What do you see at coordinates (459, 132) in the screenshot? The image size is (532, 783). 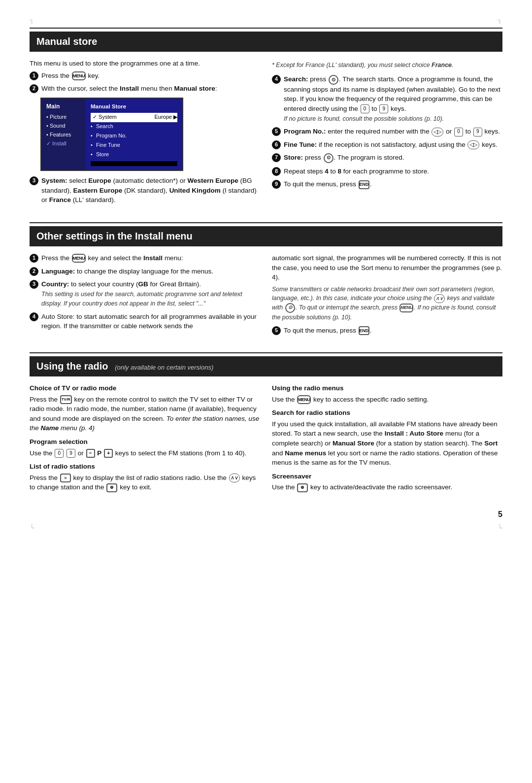 I see `key-0-5: 0` at bounding box center [459, 132].